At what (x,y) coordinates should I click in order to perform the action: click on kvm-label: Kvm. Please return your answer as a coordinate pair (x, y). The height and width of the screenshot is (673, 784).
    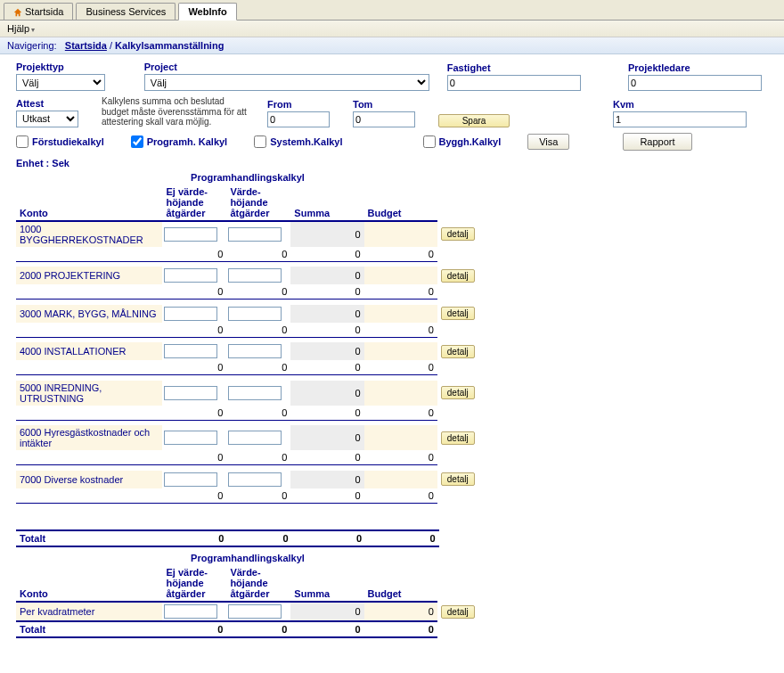
    Looking at the image, I should click on (684, 104).